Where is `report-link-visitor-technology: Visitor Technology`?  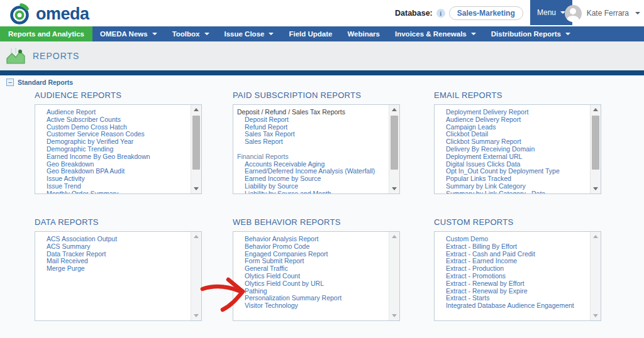
report-link-visitor-technology: Visitor Technology is located at coordinates (311, 306).